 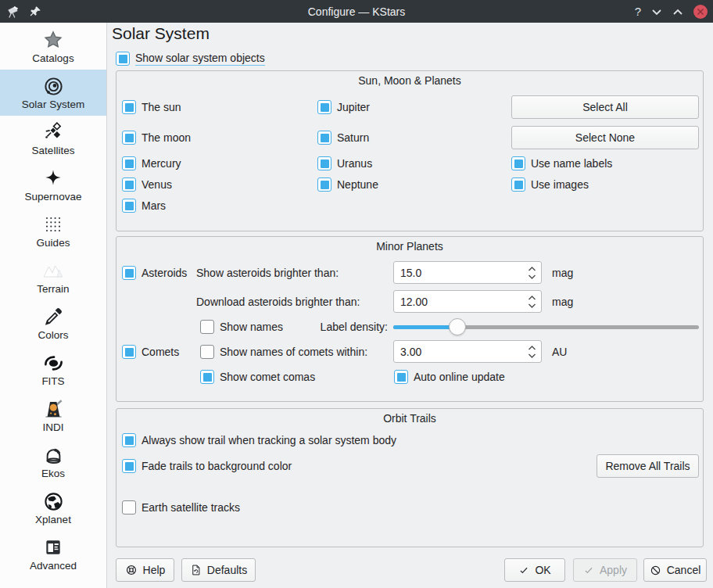 What do you see at coordinates (53, 554) in the screenshot?
I see `sidebar-item-advanced: Advanced` at bounding box center [53, 554].